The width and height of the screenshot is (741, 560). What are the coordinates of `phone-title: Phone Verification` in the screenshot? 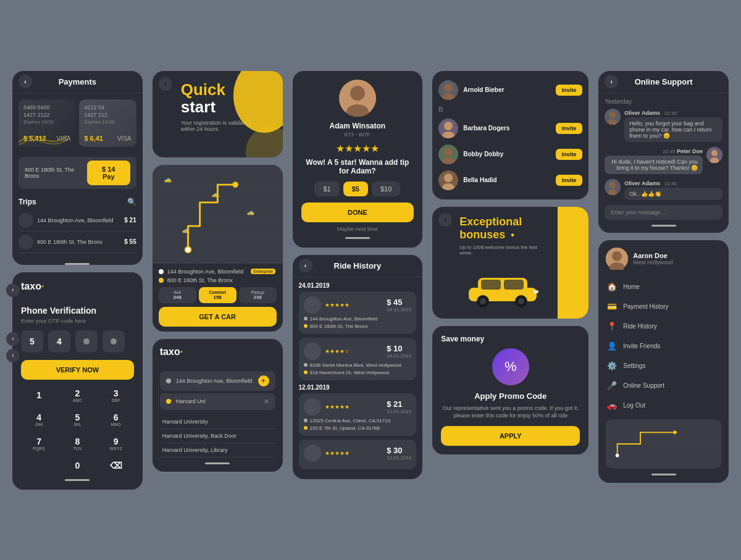 It's located at (78, 311).